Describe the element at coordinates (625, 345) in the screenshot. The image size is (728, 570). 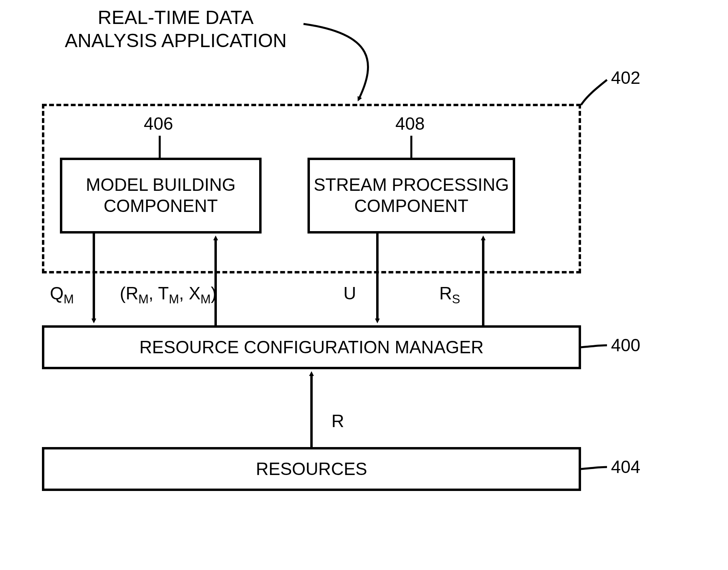
I see `ref-400: 400` at that location.